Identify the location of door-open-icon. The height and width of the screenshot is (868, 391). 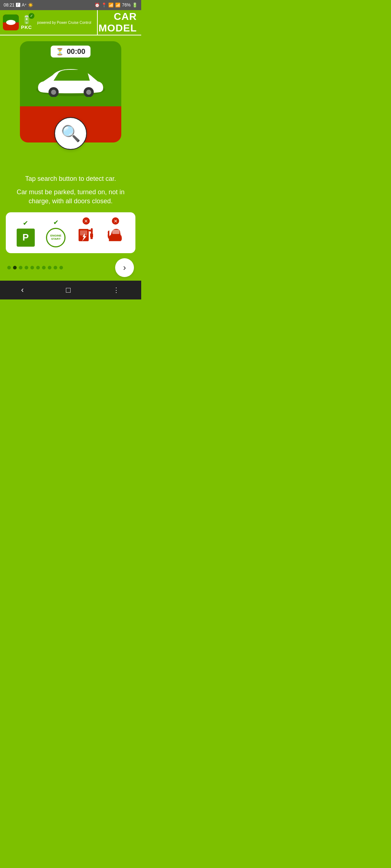
(115, 237).